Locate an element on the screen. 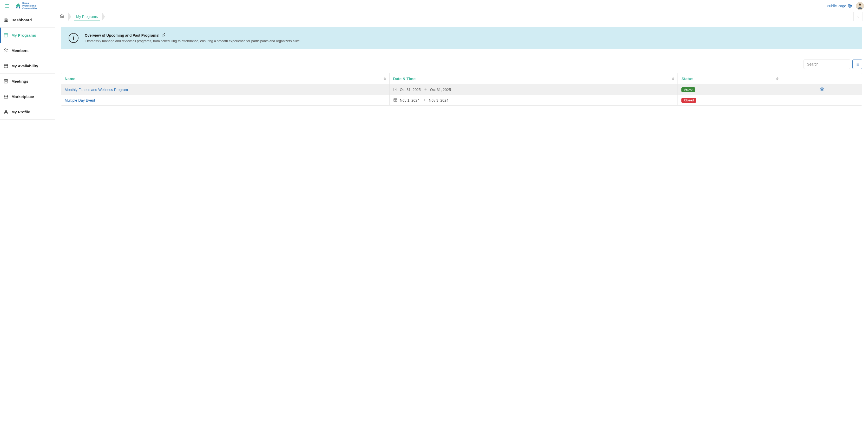  column-header-date: Date & Time is located at coordinates (534, 79).